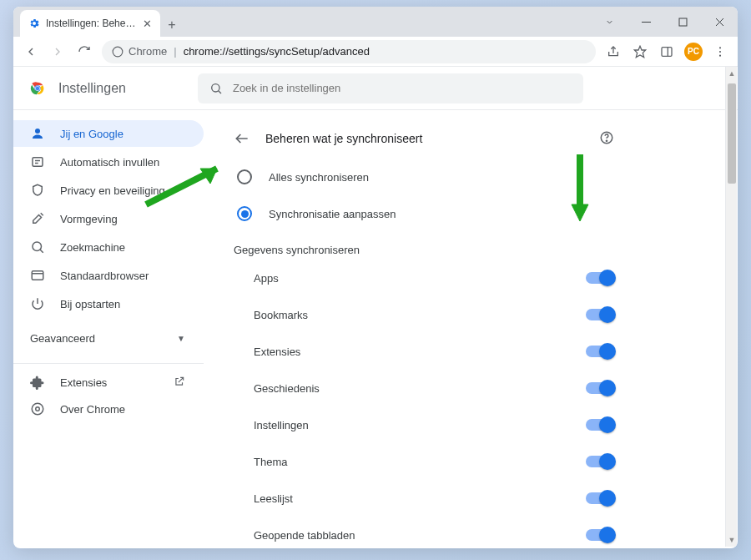 Image resolution: width=751 pixels, height=560 pixels. I want to click on toggle-apps: Apps, so click(424, 278).